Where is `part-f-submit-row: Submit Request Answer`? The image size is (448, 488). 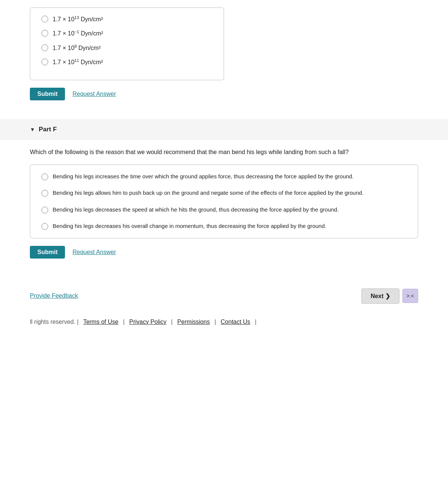
part-f-submit-row: Submit Request Answer is located at coordinates (224, 252).